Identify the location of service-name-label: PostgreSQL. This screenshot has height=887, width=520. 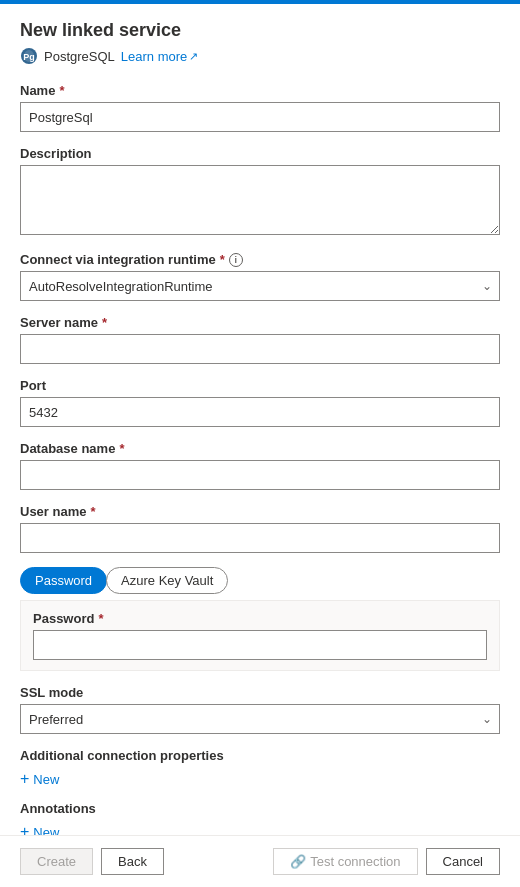
(80, 56).